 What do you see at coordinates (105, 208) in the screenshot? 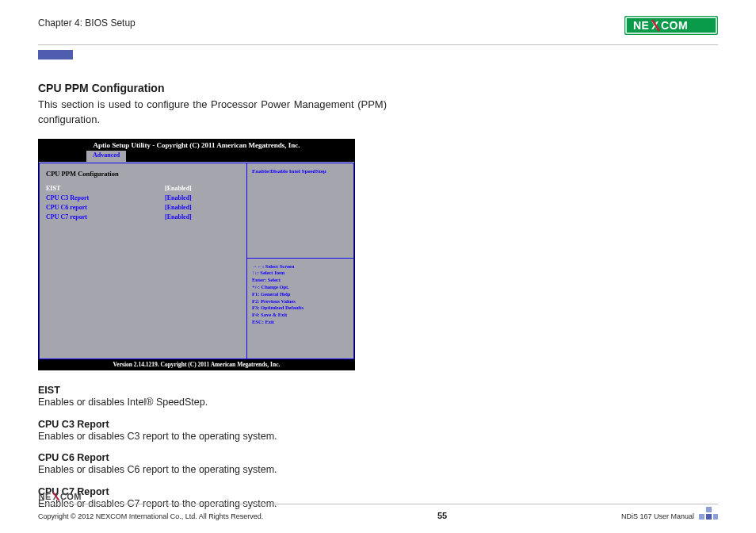
I see `bios-row-label: CPU C6 report` at bounding box center [105, 208].